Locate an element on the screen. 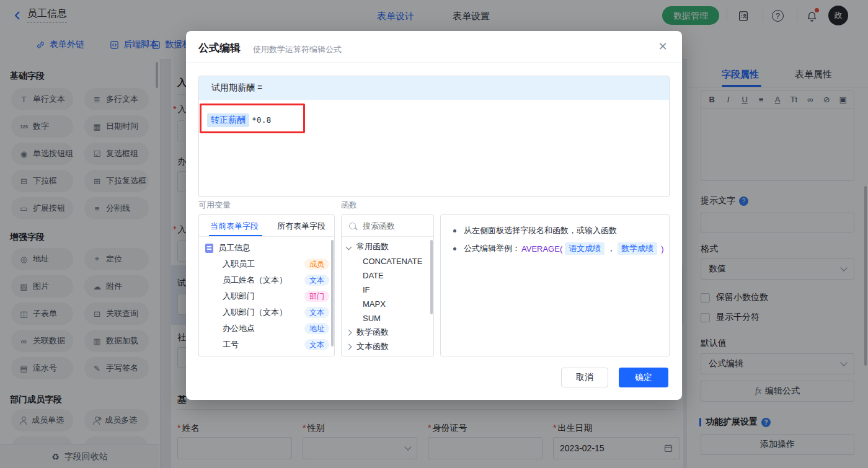 Image resolution: width=868 pixels, height=468 pixels. search-icon is located at coordinates (352, 226).